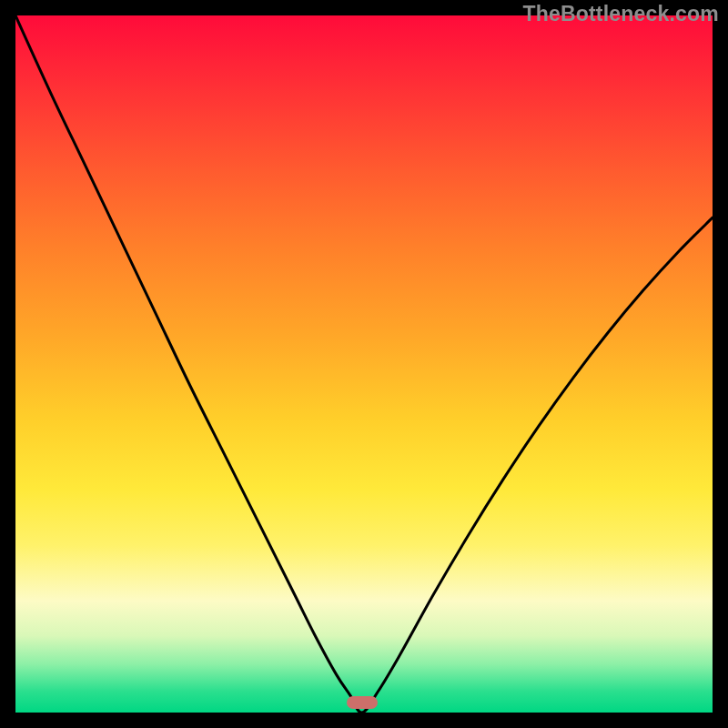 This screenshot has height=728, width=728. What do you see at coordinates (621, 15) in the screenshot?
I see `watermark-text: TheBottleneck.com` at bounding box center [621, 15].